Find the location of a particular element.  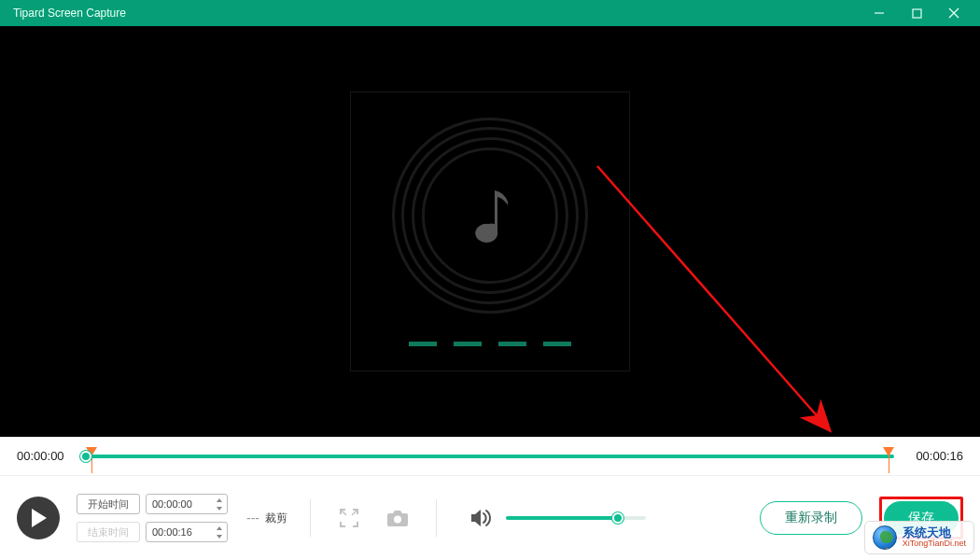

volume-button is located at coordinates (481, 518).